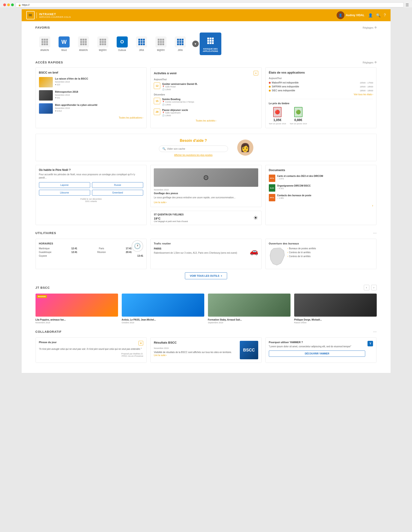 The image size is (412, 532). I want to click on phrase-title: Phrase du jour +, so click(91, 343).